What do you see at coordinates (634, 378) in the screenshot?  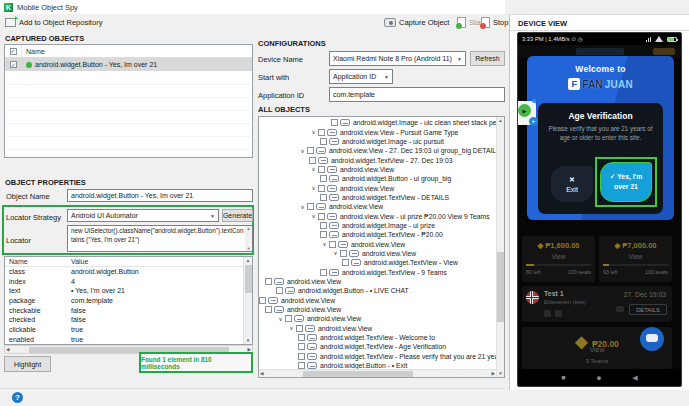 I see `back-button: ◀` at bounding box center [634, 378].